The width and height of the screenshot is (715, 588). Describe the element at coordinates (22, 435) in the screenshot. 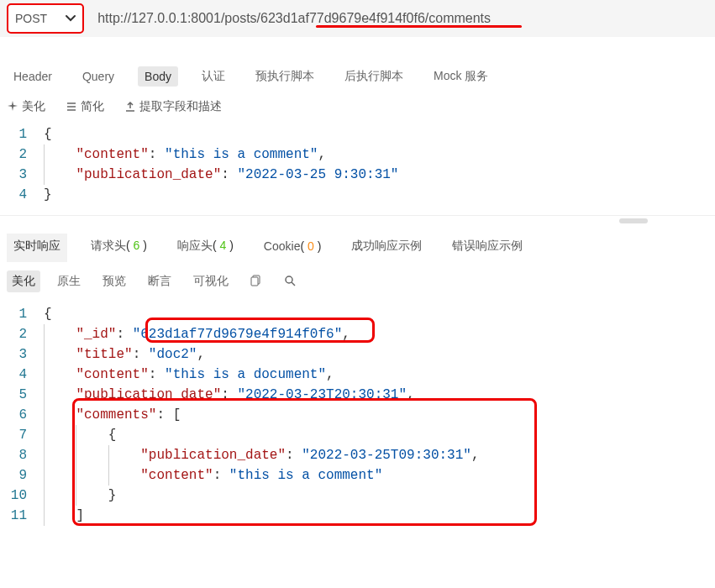

I see `line-number: 7` at that location.